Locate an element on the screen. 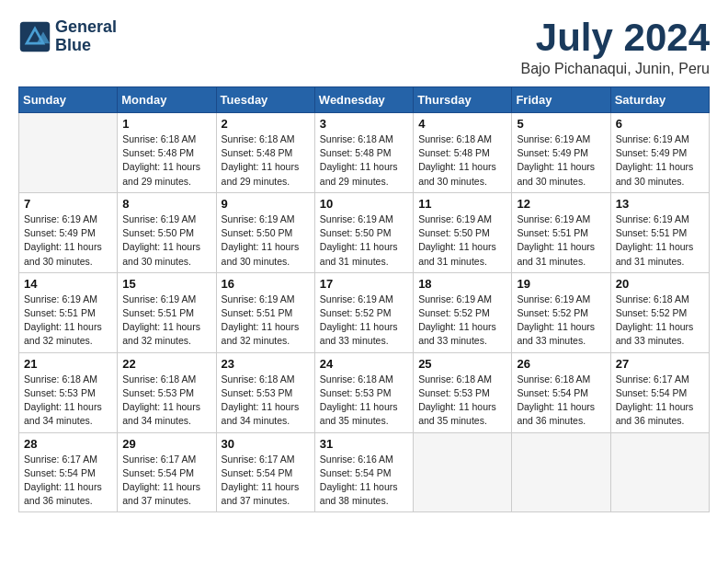  column-header-saturday: Saturday is located at coordinates (660, 100).